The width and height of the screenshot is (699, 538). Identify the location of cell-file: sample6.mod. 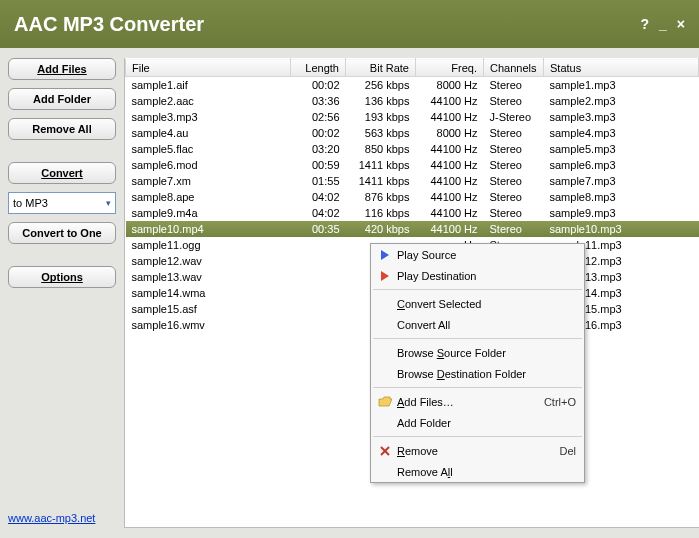
(208, 165).